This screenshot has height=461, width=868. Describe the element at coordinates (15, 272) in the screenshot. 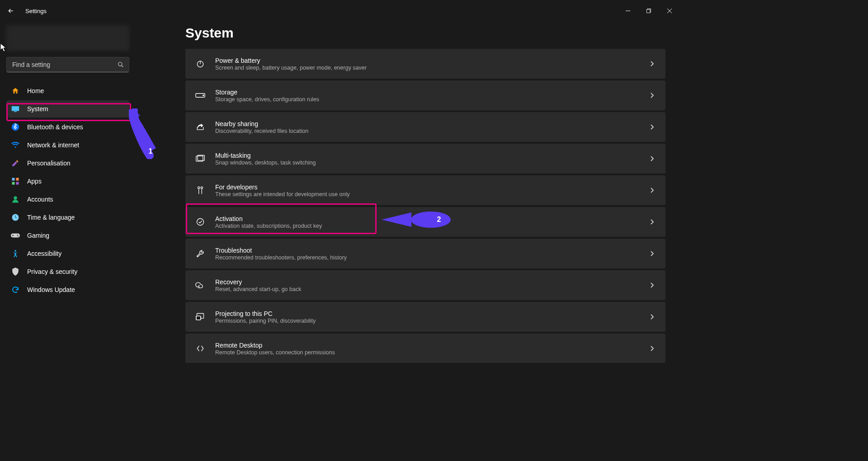

I see `privacy-icon` at that location.